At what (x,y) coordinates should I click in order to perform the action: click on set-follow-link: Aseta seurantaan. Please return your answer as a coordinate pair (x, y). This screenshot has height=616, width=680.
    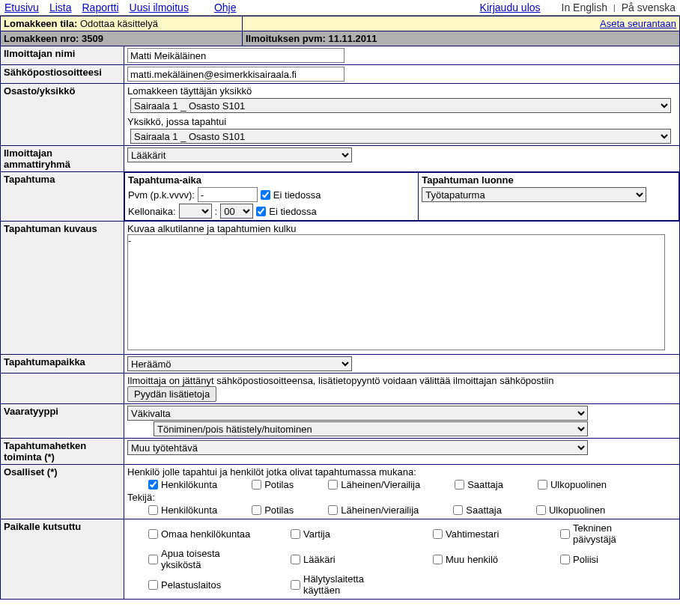
    Looking at the image, I should click on (638, 24).